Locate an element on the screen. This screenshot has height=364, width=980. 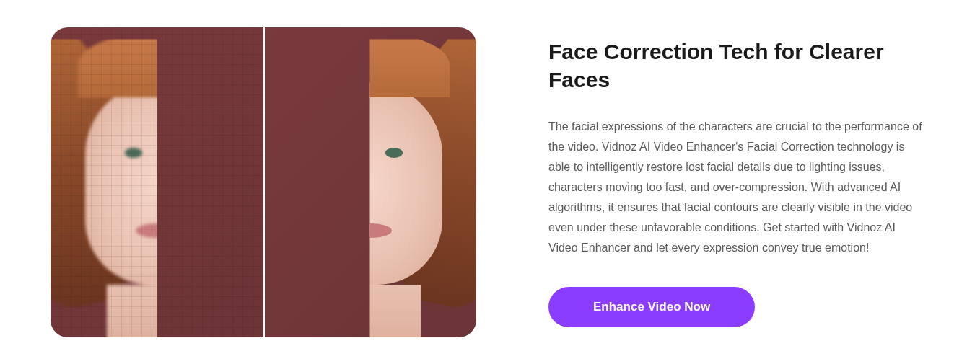
feature-heading: Face Correction Tech for Clearer Faces is located at coordinates (736, 66).